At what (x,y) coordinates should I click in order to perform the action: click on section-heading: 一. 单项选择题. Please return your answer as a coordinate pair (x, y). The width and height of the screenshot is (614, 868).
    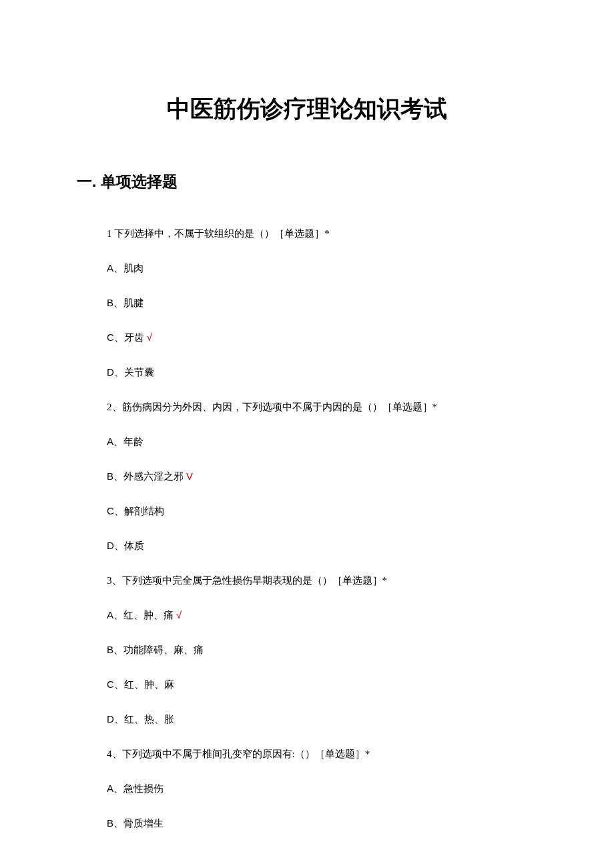
    Looking at the image, I should click on (315, 181).